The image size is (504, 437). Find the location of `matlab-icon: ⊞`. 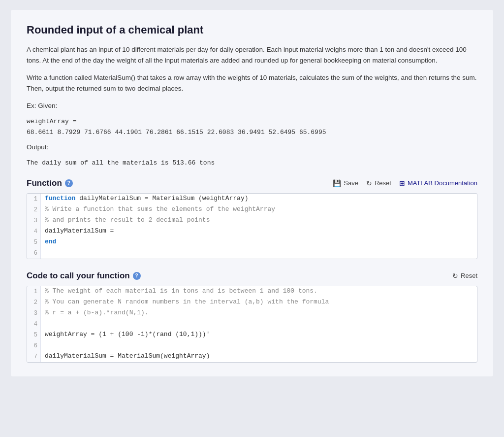

matlab-icon: ⊞ is located at coordinates (402, 183).